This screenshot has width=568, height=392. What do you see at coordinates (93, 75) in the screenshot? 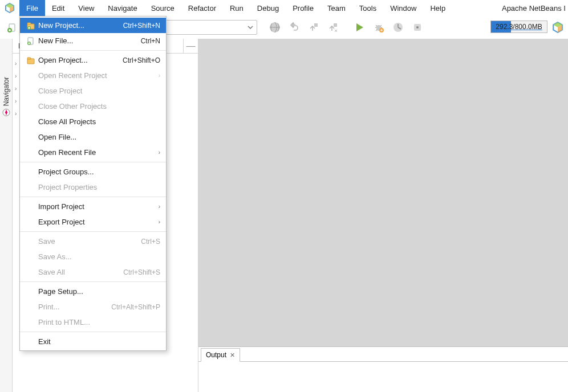
I see `file-menu-open-recent-project: Open Recent Project›` at bounding box center [93, 75].